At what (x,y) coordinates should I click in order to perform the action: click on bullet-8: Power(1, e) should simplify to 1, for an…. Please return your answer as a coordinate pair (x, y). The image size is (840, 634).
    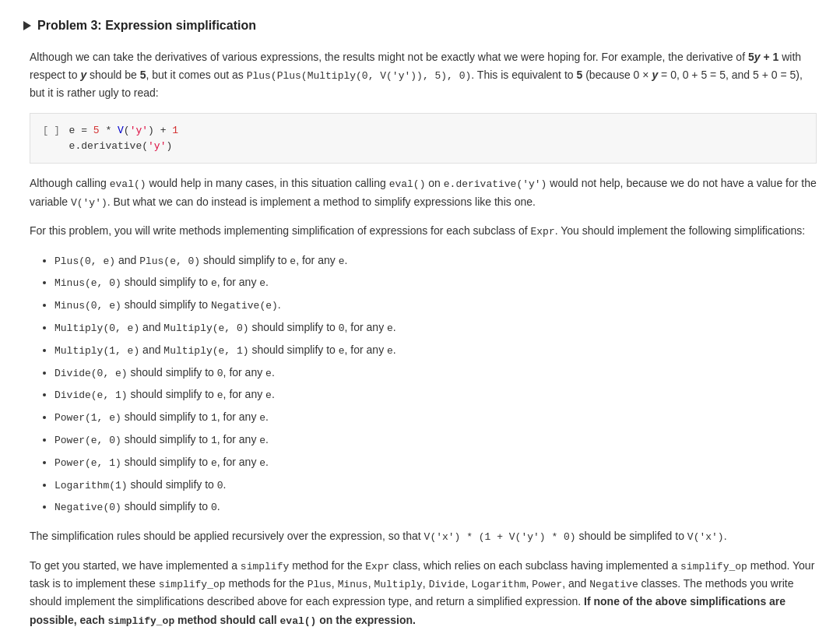
    Looking at the image, I should click on (436, 417).